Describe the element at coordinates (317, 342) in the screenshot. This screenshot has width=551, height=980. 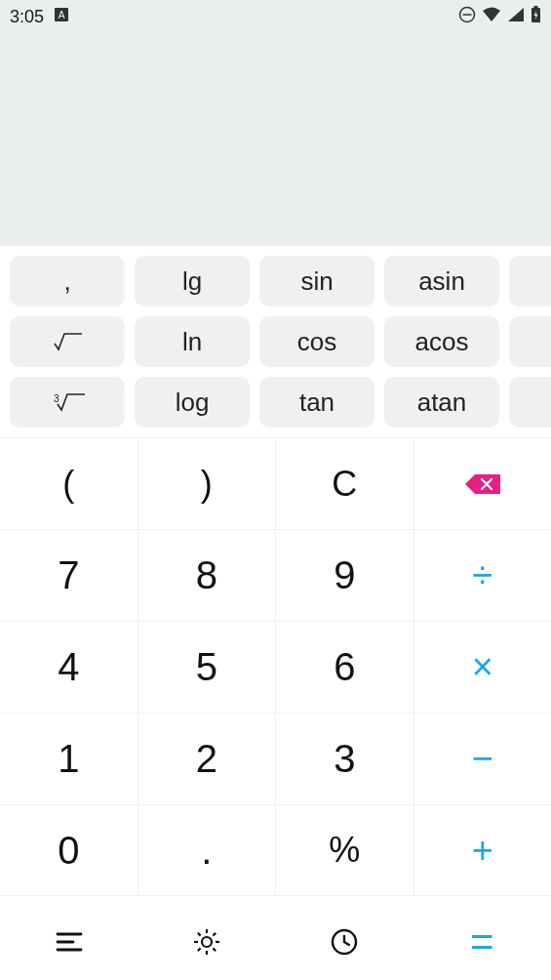
I see `fn-cos-button: cos` at that location.